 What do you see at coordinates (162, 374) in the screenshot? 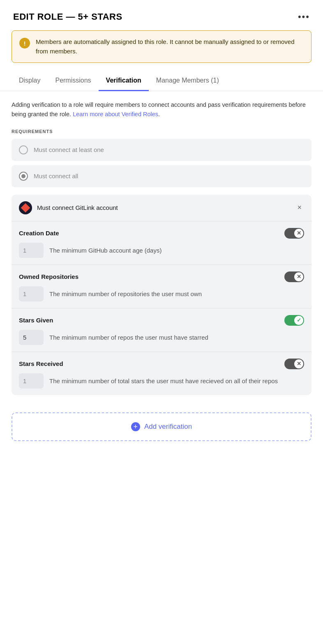
I see `requirement-row-stars-received: Stars Received ✕ The minimum number of t…` at bounding box center [162, 374].